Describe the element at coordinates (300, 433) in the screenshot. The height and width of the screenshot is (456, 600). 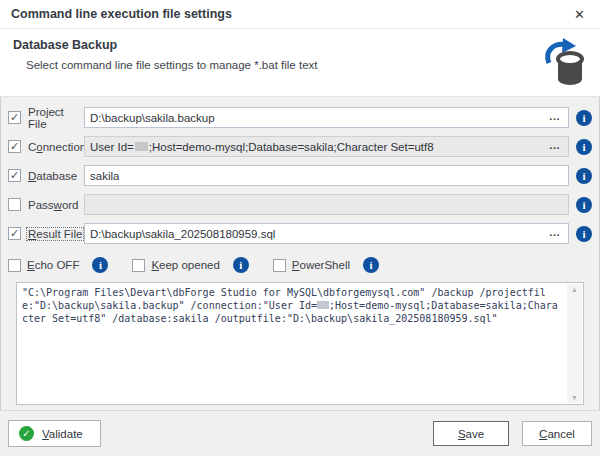
I see `footer: ✓ Validate Save Cancel` at that location.